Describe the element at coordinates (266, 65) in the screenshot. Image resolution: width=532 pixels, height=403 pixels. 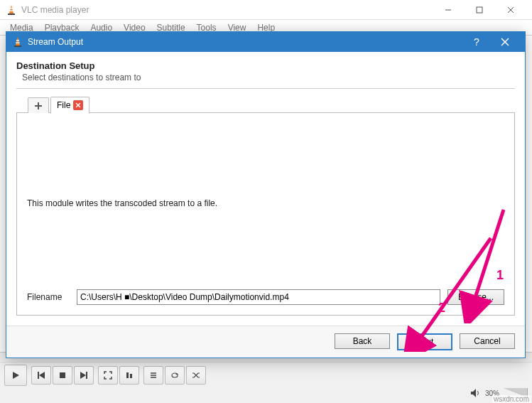
I see `destination-setup-header: Destination Setup` at that location.